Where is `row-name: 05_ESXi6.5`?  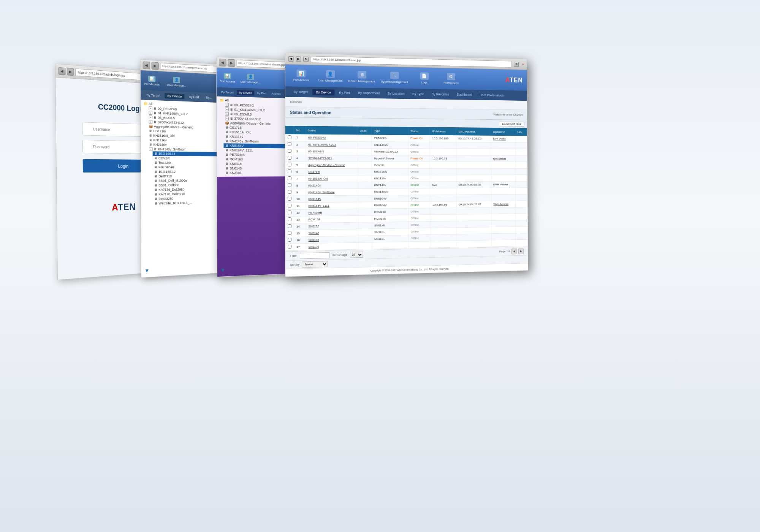
row-name: 05_ESXi6.5 is located at coordinates (332, 151).